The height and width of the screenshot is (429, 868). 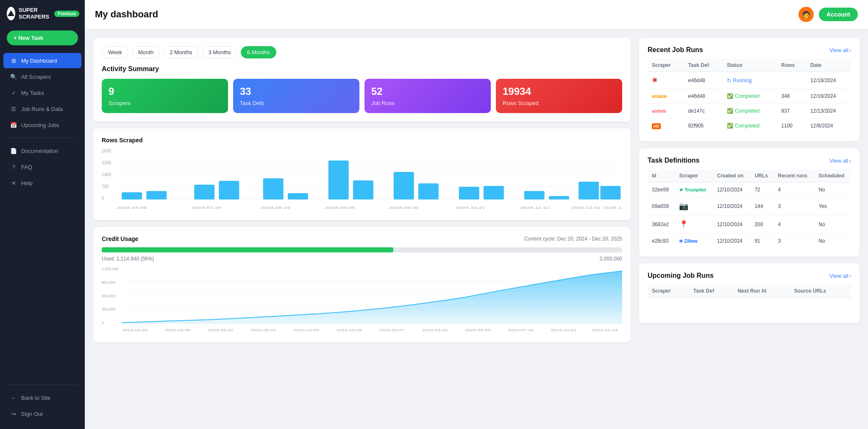 What do you see at coordinates (749, 65) in the screenshot?
I see `table-header-row: Scraper Task Def Status Rows Date` at bounding box center [749, 65].